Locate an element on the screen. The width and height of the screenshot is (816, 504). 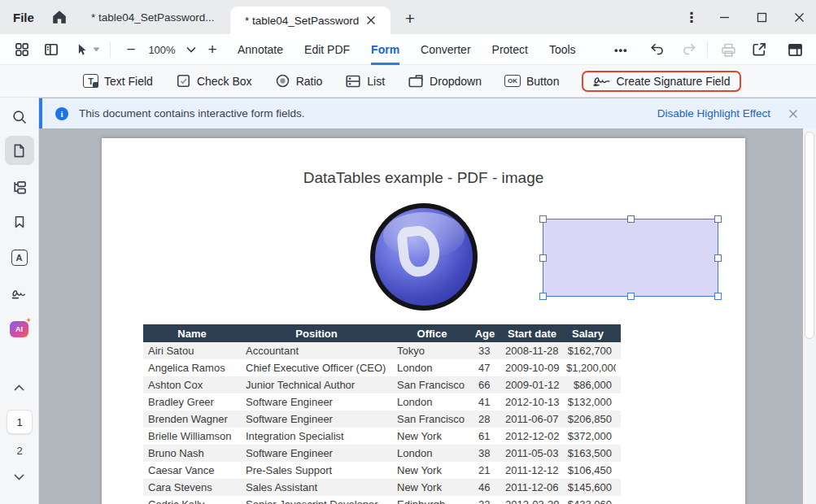
more-tools-icon: ••• is located at coordinates (622, 50).